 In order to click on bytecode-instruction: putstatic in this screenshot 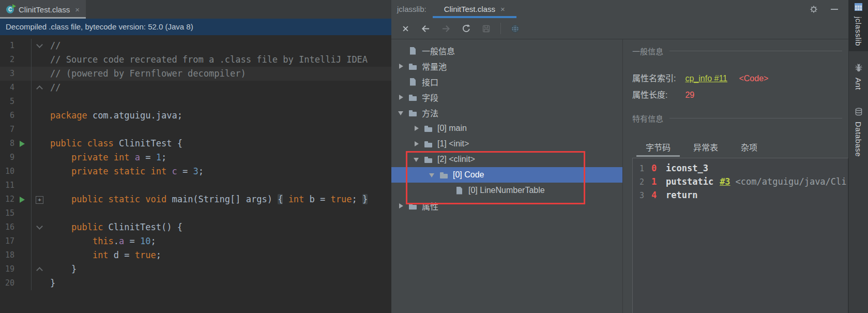, I will do `click(690, 182)`.